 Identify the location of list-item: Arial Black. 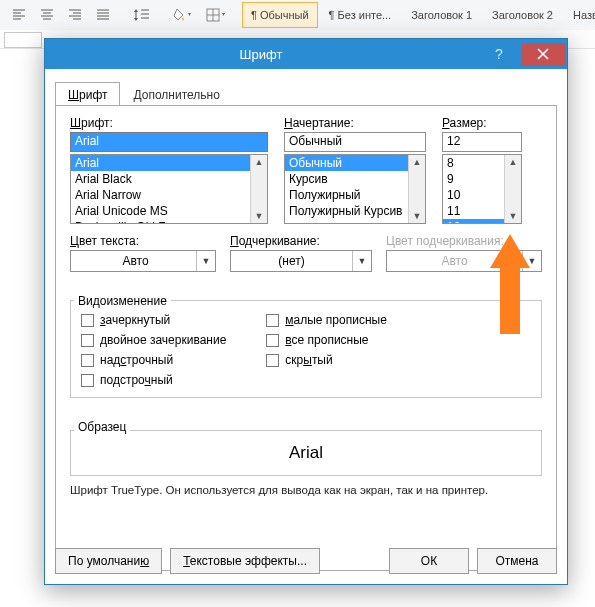
(160, 179).